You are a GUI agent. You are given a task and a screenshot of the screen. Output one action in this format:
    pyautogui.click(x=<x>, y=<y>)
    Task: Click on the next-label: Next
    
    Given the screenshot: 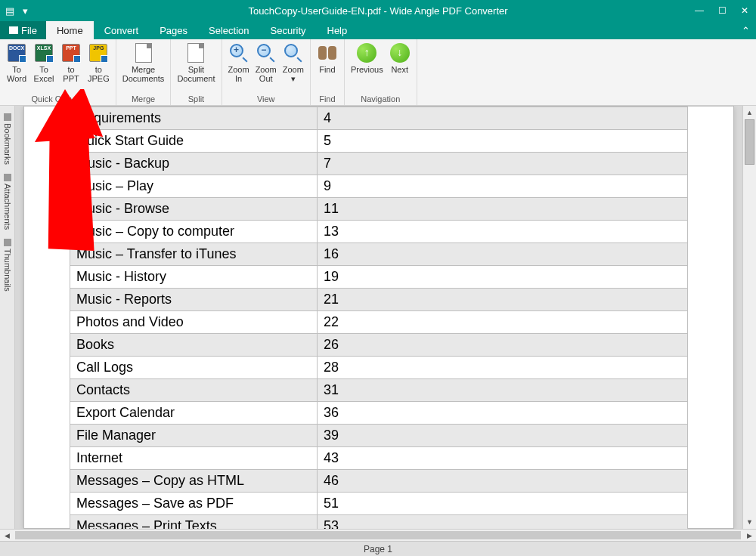 What is the action you would take?
    pyautogui.click(x=399, y=75)
    